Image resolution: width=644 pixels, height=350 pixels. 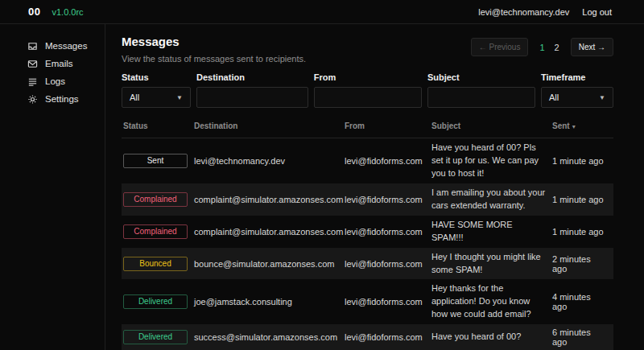 What do you see at coordinates (367, 302) in the screenshot?
I see `table-row: Delivered joe@jamstack.consulting levi@f…` at bounding box center [367, 302].